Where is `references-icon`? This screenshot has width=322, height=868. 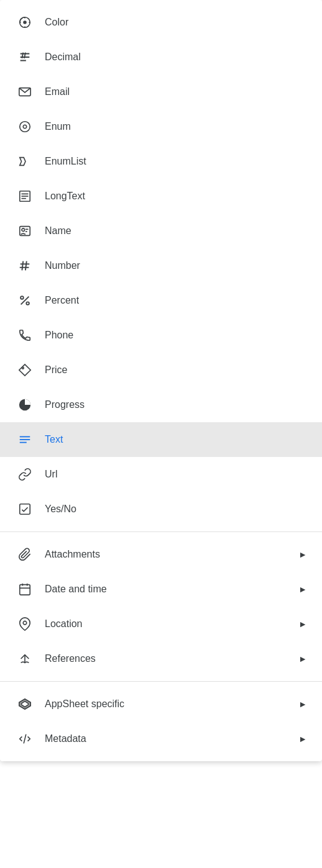
references-icon is located at coordinates (25, 659).